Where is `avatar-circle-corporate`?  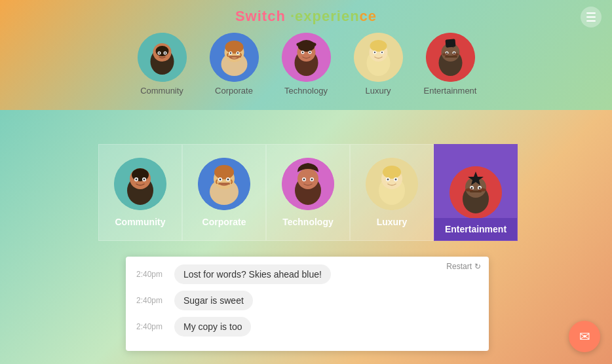
avatar-circle-corporate is located at coordinates (235, 58).